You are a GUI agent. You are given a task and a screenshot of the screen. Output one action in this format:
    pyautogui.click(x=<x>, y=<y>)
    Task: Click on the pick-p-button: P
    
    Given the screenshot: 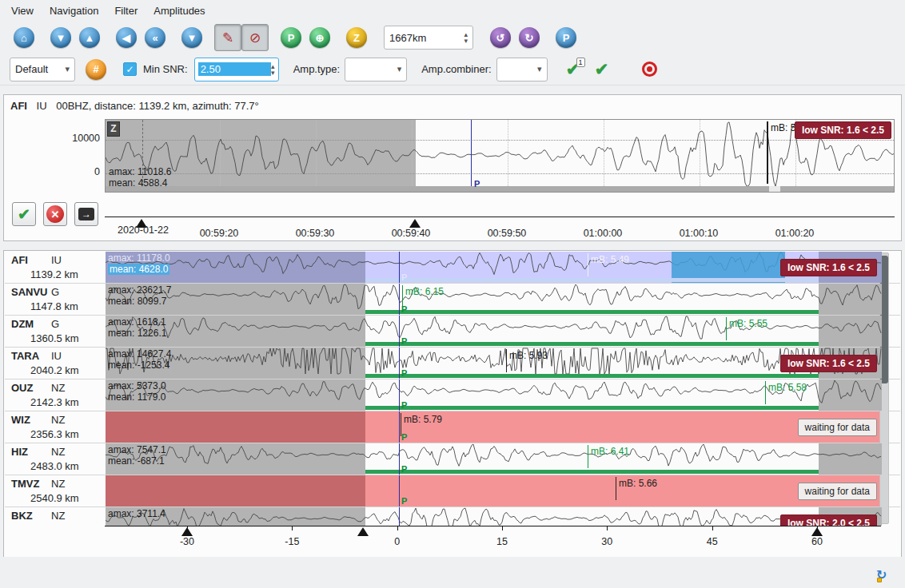 What is the action you would take?
    pyautogui.click(x=566, y=38)
    